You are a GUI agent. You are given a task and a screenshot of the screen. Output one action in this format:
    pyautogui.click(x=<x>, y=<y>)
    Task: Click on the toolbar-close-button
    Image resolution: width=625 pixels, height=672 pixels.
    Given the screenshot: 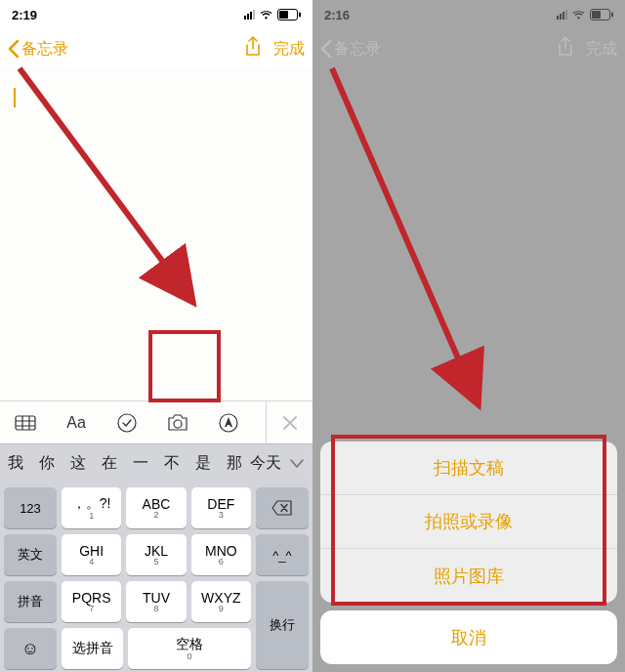 What is the action you would take?
    pyautogui.click(x=289, y=423)
    